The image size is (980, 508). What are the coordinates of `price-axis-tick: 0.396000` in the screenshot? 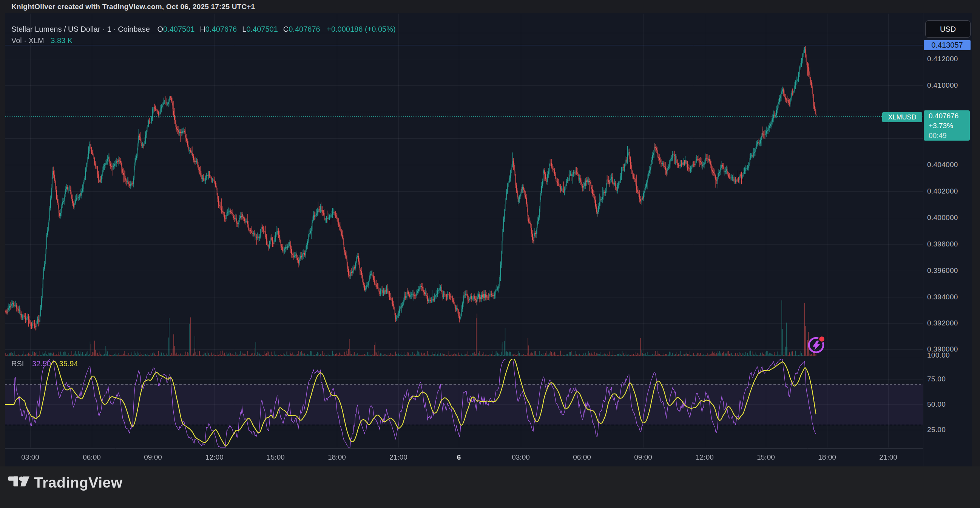 It's located at (943, 271).